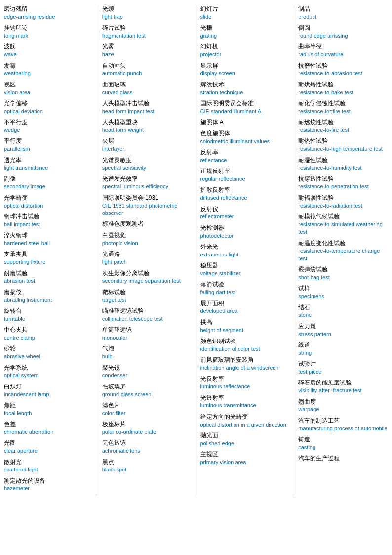 Image resolution: width=392 pixels, height=555 pixels. I want to click on term-pair: 平行度parallelism, so click(49, 145).